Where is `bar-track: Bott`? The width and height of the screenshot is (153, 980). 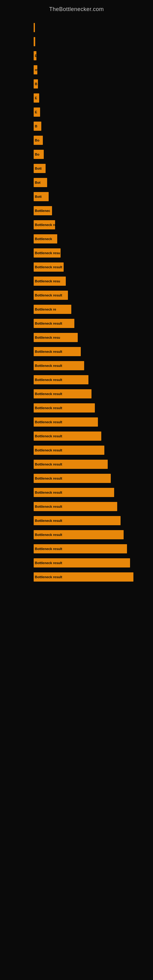 bar-track: Bott is located at coordinates (90, 168).